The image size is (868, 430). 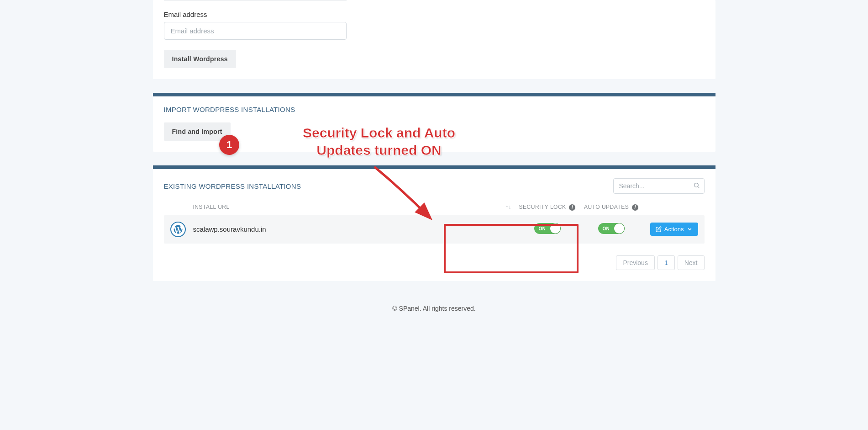 What do you see at coordinates (674, 229) in the screenshot?
I see `actions-label: Actions` at bounding box center [674, 229].